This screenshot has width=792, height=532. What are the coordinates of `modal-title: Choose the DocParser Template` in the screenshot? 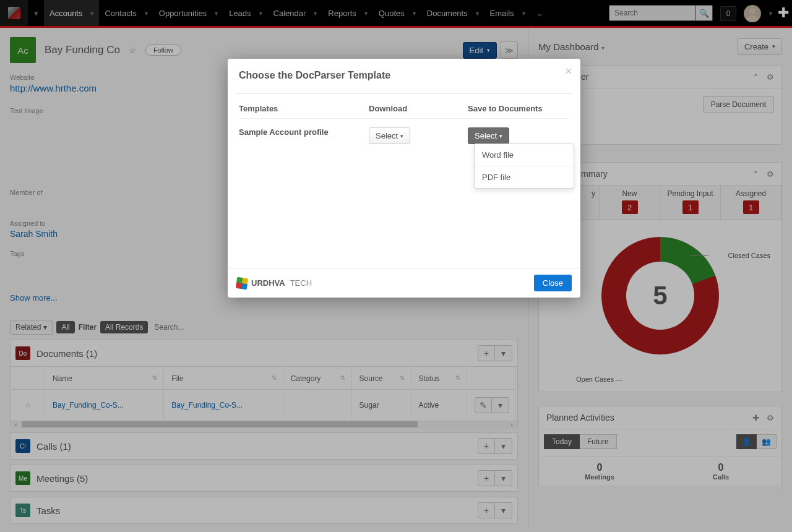 It's located at (404, 75).